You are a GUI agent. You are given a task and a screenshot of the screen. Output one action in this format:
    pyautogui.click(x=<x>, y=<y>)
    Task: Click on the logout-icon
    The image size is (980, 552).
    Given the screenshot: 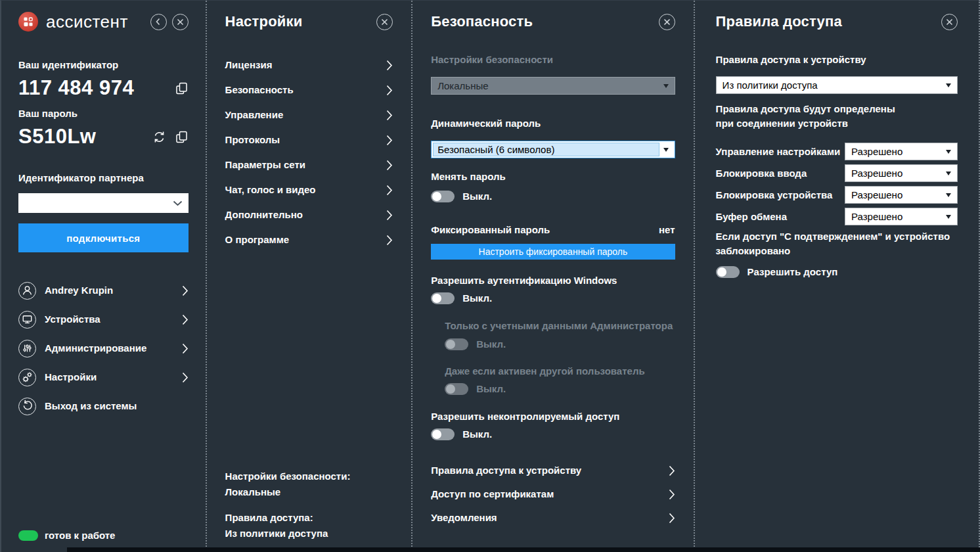 What is the action you would take?
    pyautogui.click(x=28, y=406)
    